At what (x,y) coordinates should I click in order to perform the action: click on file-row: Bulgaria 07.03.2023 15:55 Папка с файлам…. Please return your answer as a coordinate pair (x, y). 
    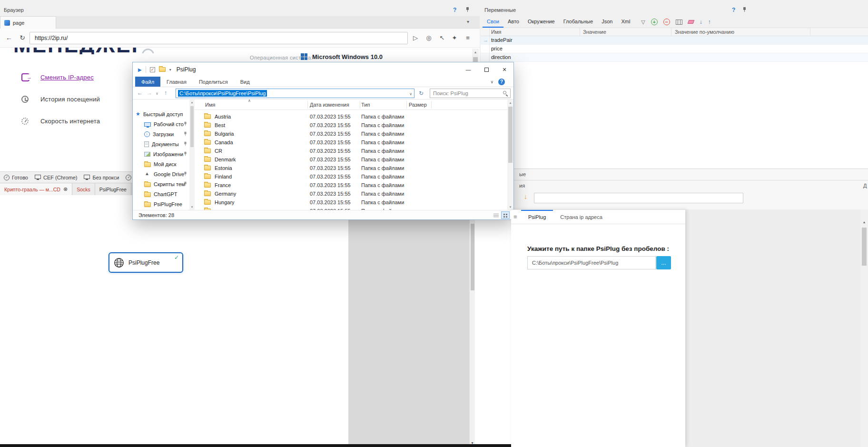
    Looking at the image, I should click on (351, 134).